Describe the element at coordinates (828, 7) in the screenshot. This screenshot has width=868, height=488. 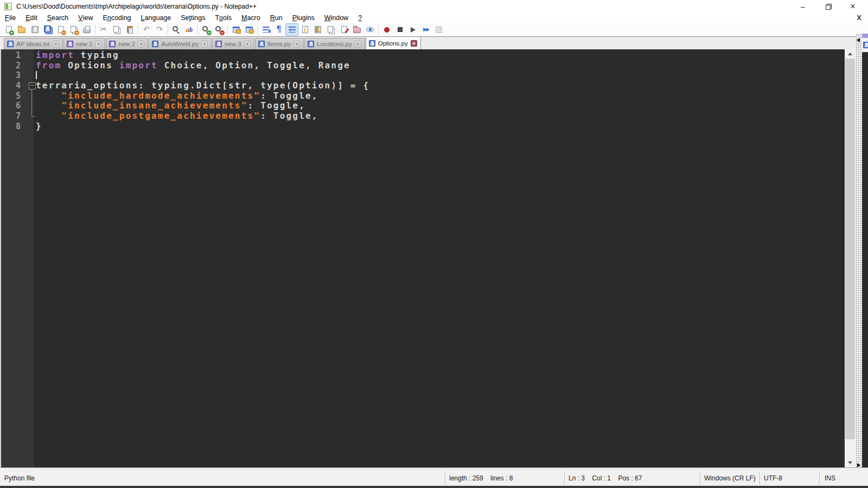
I see `restore-button` at that location.